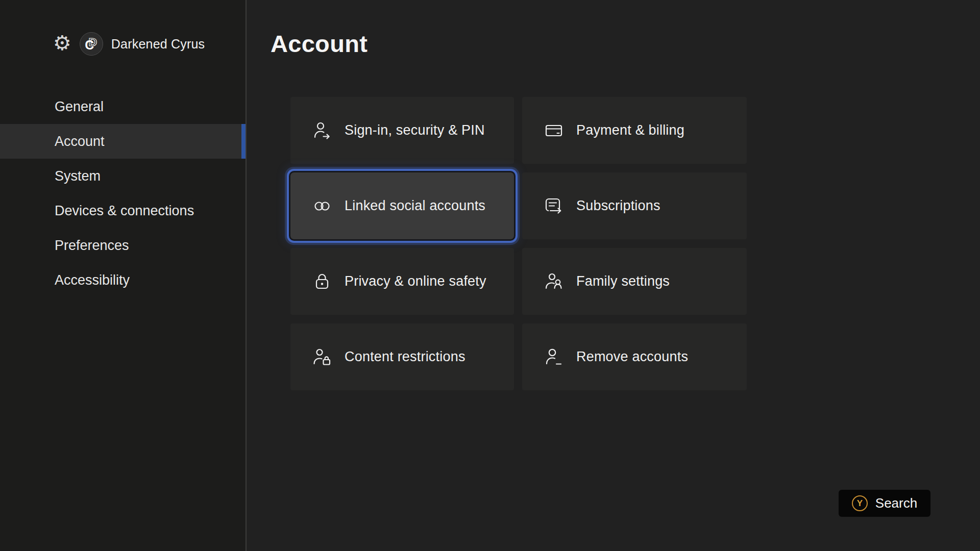 This screenshot has width=980, height=551. Describe the element at coordinates (405, 357) in the screenshot. I see `tile-label: Content restrictions` at that location.